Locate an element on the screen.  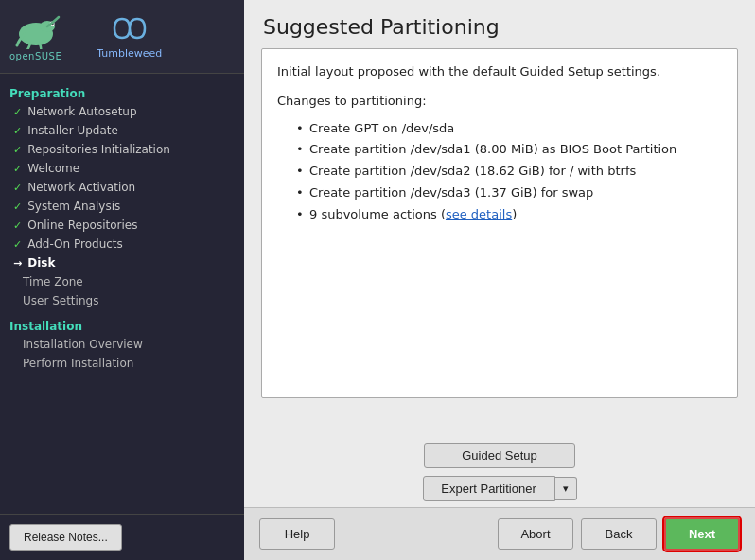
nav-item-label: Network Autosetup is located at coordinates (81, 112).